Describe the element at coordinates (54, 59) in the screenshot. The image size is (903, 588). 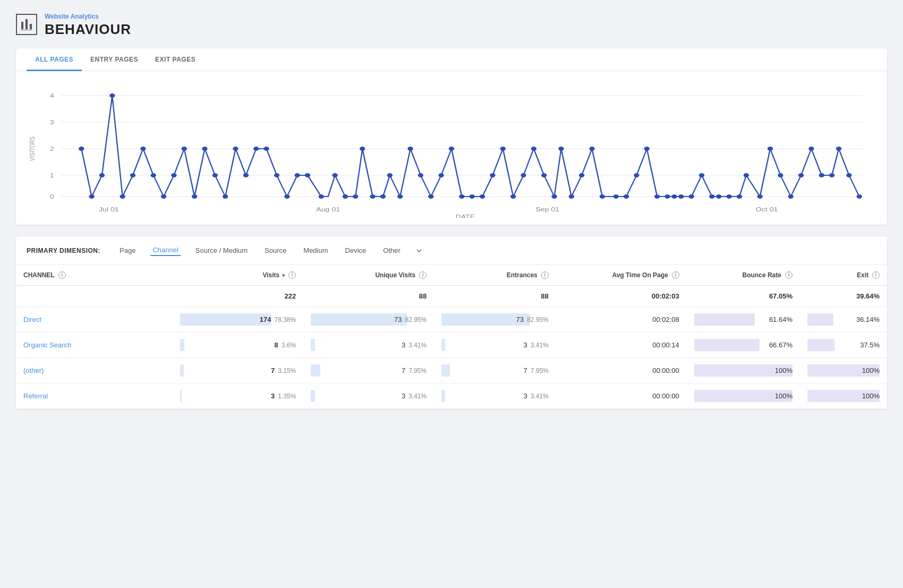
I see `tab-all-pages: ALL PAGES` at that location.